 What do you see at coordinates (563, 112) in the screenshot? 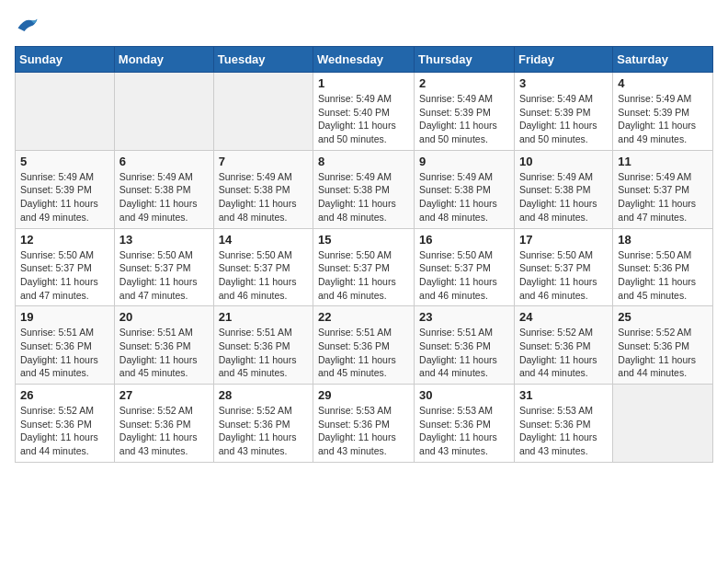
I see `calendar-cell: 3Sunrise: 5:49 AM Sunset: 5:39 PM Daylig…` at bounding box center [563, 112].